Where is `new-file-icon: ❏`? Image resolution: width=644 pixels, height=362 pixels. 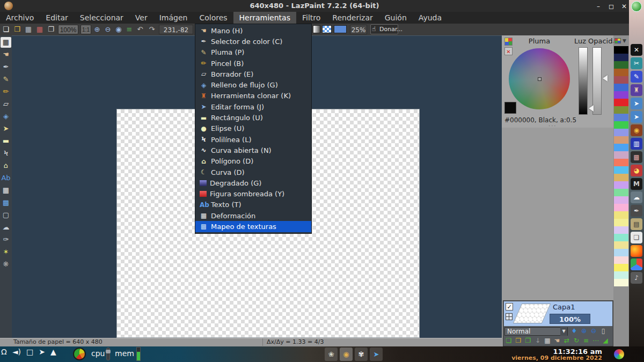
new-file-icon: ❏ is located at coordinates (6, 29).